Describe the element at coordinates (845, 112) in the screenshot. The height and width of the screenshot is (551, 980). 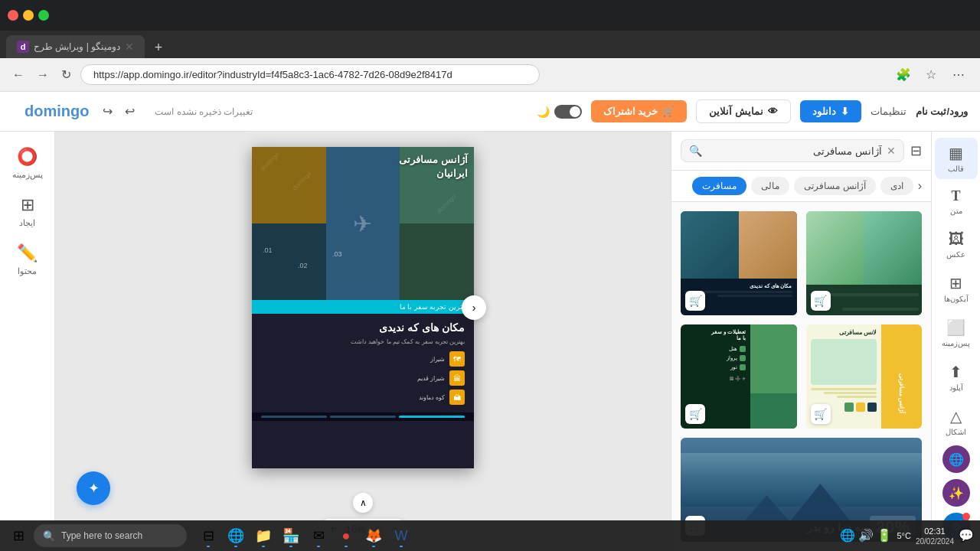
I see `download-icon: ⬇` at that location.